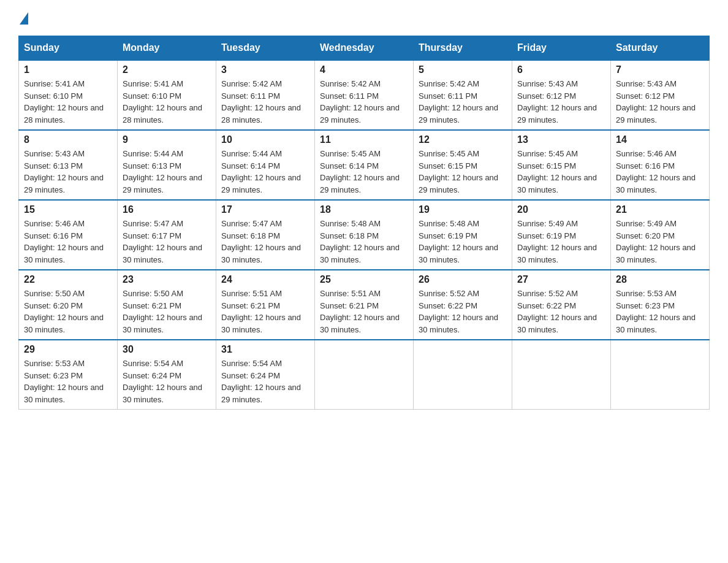  What do you see at coordinates (364, 305) in the screenshot?
I see `calendar-day-cell: 25 Sunrise: 5:51 AM Sunset: 6:21 PM Dayl…` at bounding box center [364, 305].